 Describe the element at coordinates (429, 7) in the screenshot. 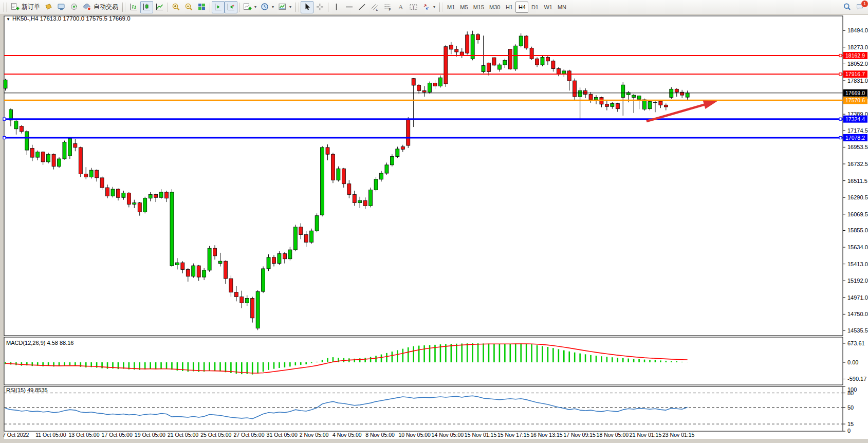

I see `shapes-button: ▾` at that location.